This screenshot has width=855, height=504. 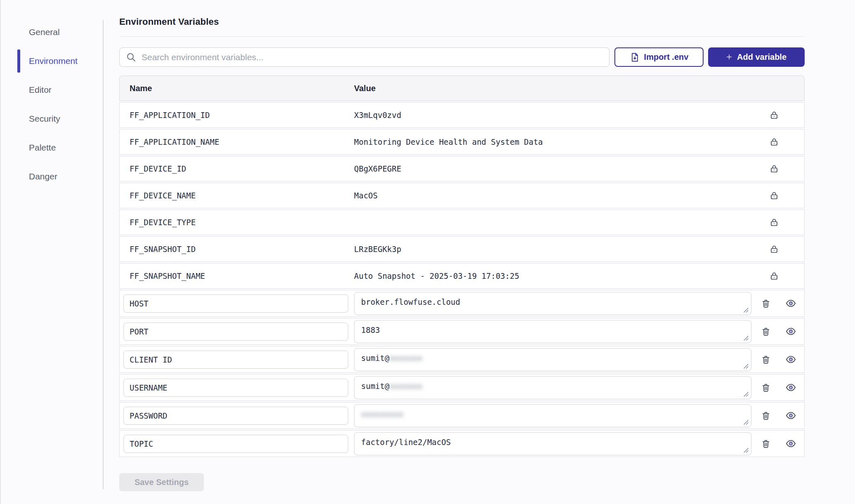 What do you see at coordinates (462, 222) in the screenshot?
I see `table-row: FF_DEVICE_TYPE` at bounding box center [462, 222].